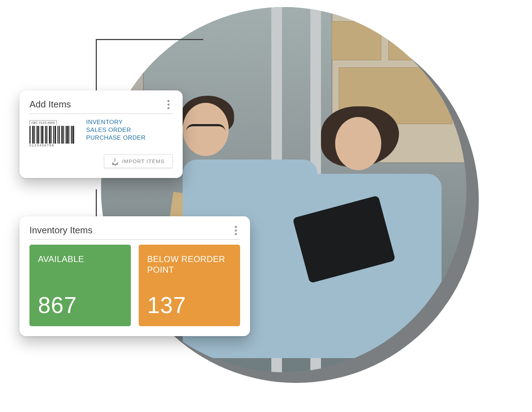  Describe the element at coordinates (61, 230) in the screenshot. I see `inventory-items-title: Inventory Items` at that location.